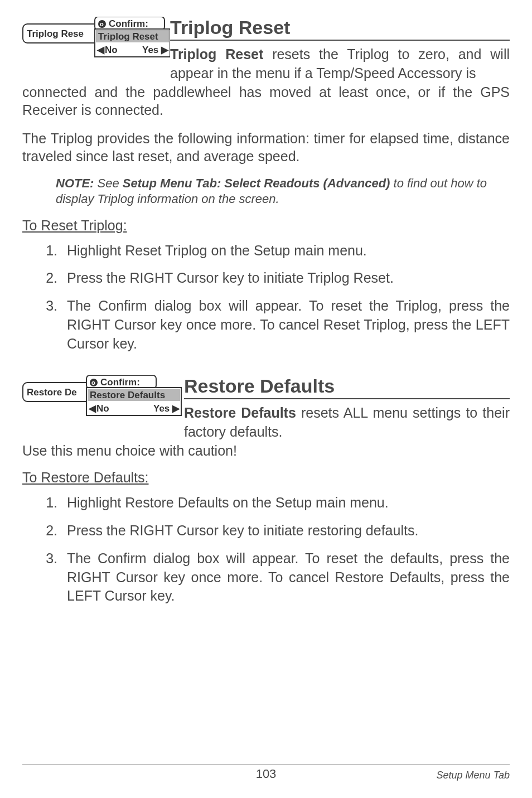 The width and height of the screenshot is (532, 798). Describe the element at coordinates (347, 387) in the screenshot. I see `restore-title: Restore Defaults` at that location.